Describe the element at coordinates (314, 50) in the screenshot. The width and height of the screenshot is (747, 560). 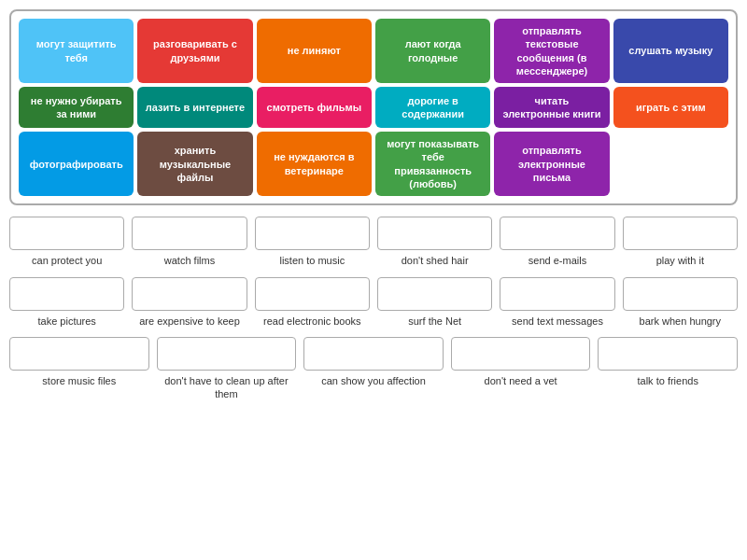
I see `tile-2: не линяют` at that location.